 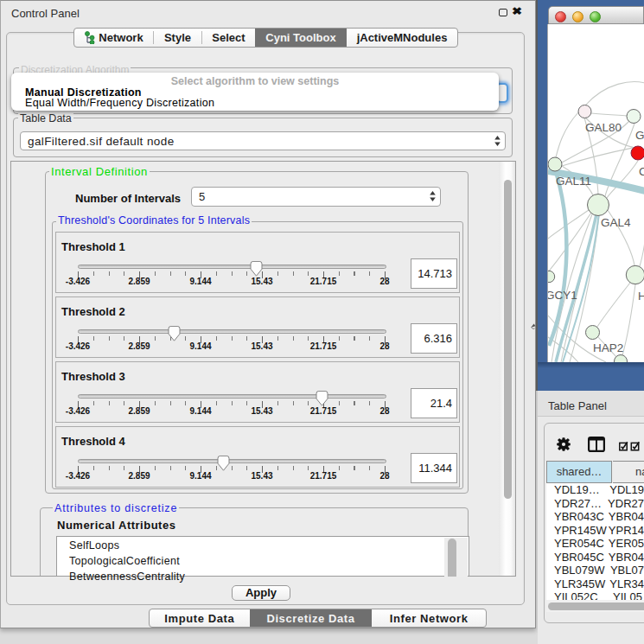 What do you see at coordinates (640, 135) in the screenshot?
I see `svg-text: GA` at bounding box center [640, 135].